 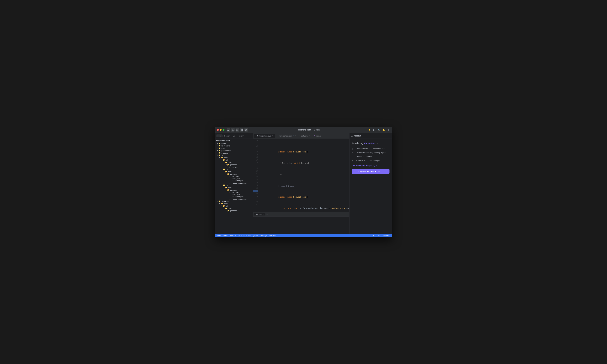 What do you see at coordinates (234, 197) in the screenshot?
I see `tree-item-serializer-java2: J serializer.java` at bounding box center [234, 197].